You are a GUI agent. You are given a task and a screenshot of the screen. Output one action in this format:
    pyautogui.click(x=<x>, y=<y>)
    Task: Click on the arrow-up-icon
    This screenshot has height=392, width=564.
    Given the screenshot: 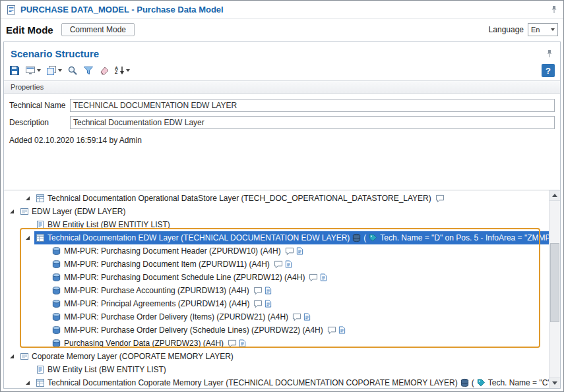 What is the action you would take?
    pyautogui.click(x=555, y=195)
    